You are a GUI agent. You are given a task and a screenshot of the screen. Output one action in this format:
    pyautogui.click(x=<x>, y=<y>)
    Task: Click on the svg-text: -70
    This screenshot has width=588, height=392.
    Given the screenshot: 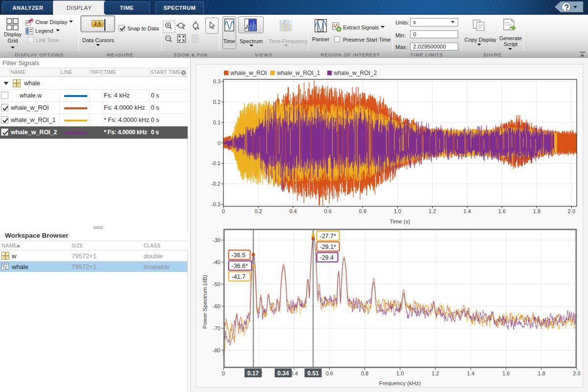 What is the action you would take?
    pyautogui.click(x=217, y=328)
    